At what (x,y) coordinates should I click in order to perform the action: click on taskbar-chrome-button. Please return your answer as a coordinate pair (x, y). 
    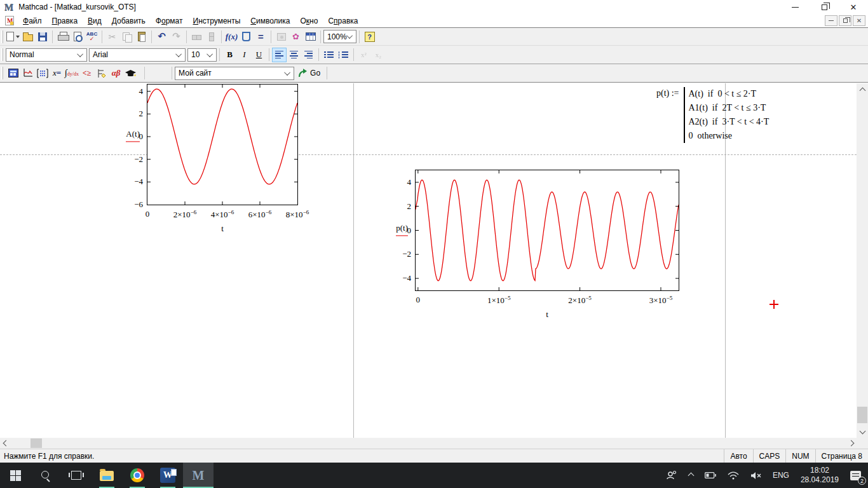
    Looking at the image, I should click on (137, 475).